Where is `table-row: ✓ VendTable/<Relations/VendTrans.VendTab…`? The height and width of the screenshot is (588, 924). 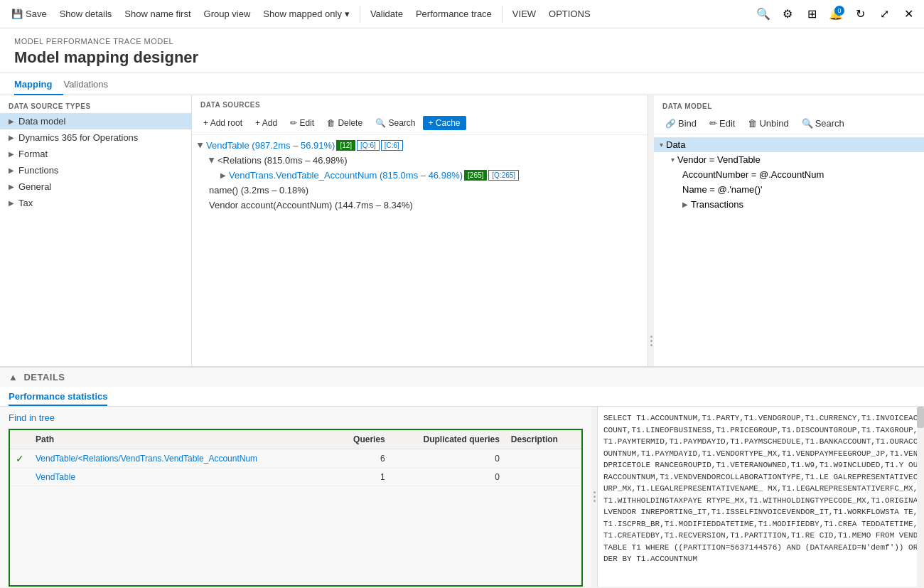
table-row: ✓ VendTable/<Relations/VendTrans.VendTab… is located at coordinates (296, 459).